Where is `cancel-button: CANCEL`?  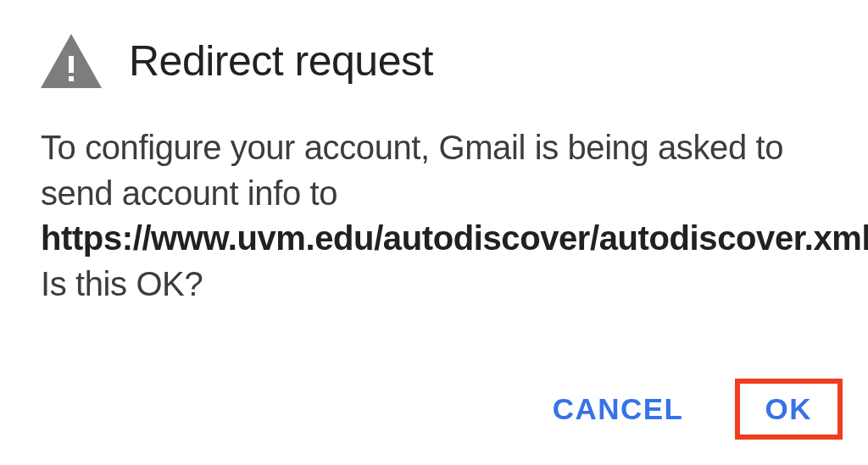
cancel-button: CANCEL is located at coordinates (619, 409).